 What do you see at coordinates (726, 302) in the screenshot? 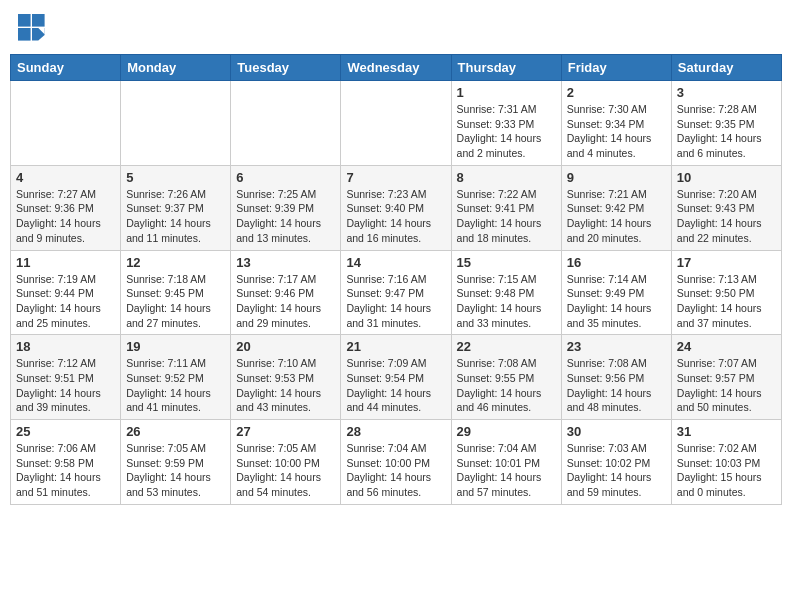
I see `day-info: Sunrise: 7:13 AM Sunset: 9:50 PM Dayligh…` at bounding box center [726, 302].